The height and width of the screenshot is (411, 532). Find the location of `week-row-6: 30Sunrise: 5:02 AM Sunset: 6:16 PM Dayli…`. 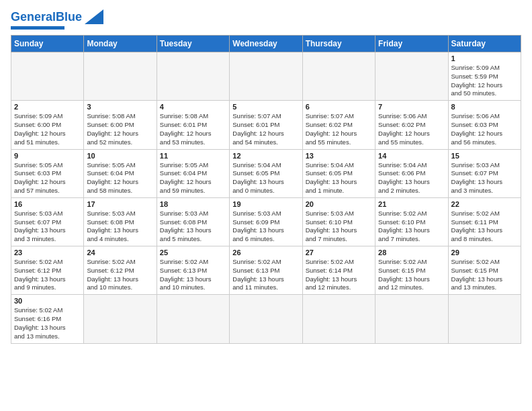

week-row-6: 30Sunrise: 5:02 AM Sunset: 6:16 PM Dayli… is located at coordinates (266, 319).